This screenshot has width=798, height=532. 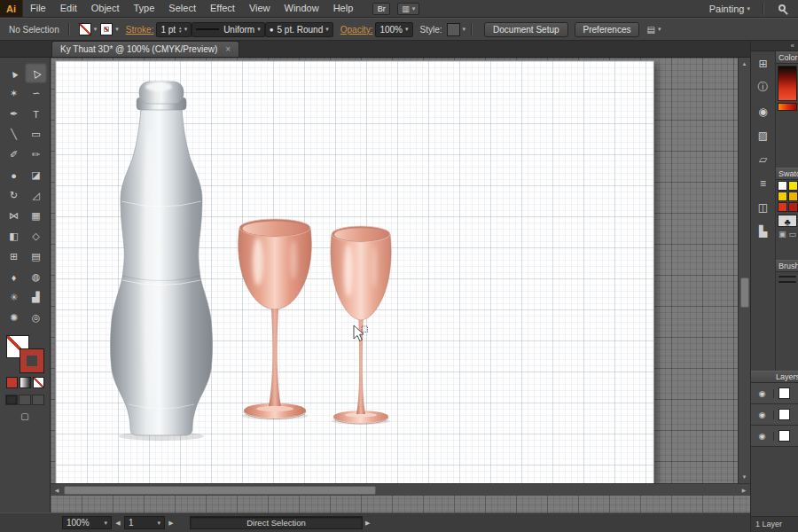 What do you see at coordinates (106, 29) in the screenshot?
I see `stroke-color-swatch` at bounding box center [106, 29].